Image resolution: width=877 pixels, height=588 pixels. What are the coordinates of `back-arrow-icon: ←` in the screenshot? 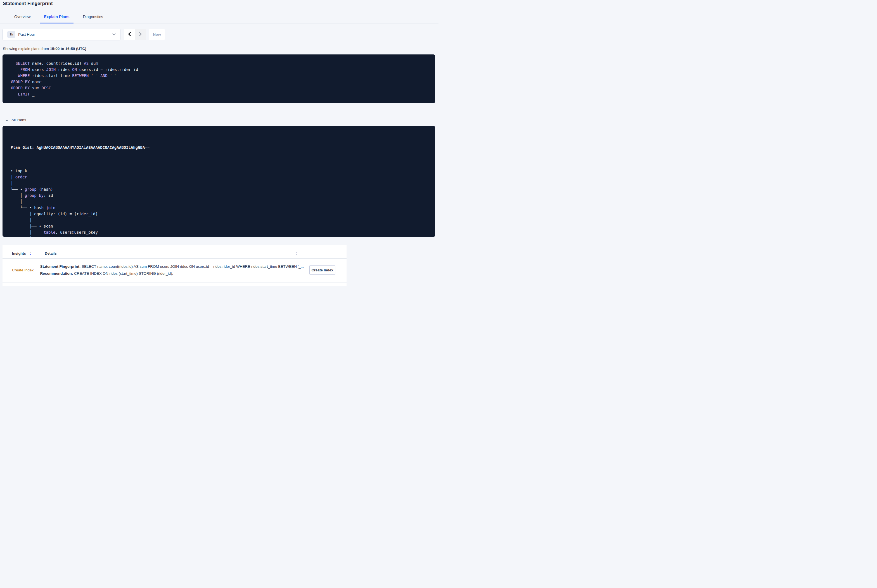 It's located at (7, 120).